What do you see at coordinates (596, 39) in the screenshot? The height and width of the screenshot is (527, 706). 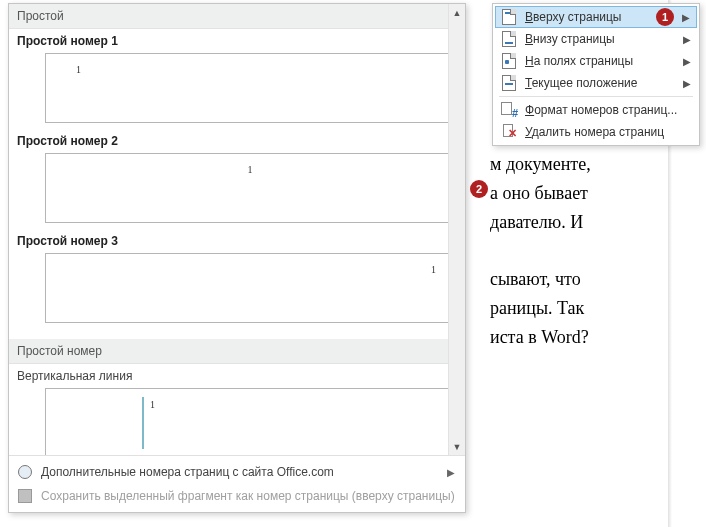 I see `menu-bottom-of-page: Внизу страницы ▶` at bounding box center [596, 39].